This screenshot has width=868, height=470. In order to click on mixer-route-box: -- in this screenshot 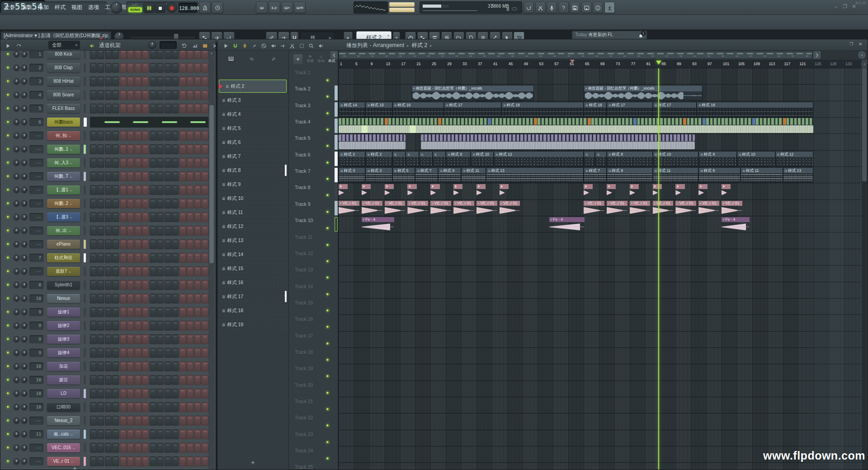, I will do `click(36, 136)`.